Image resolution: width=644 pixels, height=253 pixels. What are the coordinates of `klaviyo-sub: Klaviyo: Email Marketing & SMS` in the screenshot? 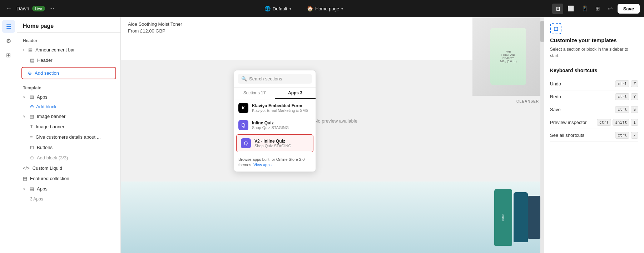 It's located at (280, 110).